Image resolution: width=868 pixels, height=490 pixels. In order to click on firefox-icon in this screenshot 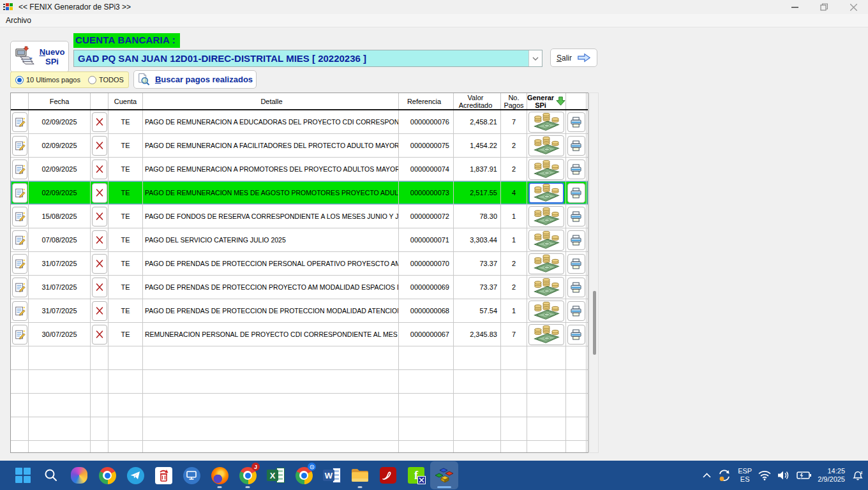, I will do `click(220, 476)`.